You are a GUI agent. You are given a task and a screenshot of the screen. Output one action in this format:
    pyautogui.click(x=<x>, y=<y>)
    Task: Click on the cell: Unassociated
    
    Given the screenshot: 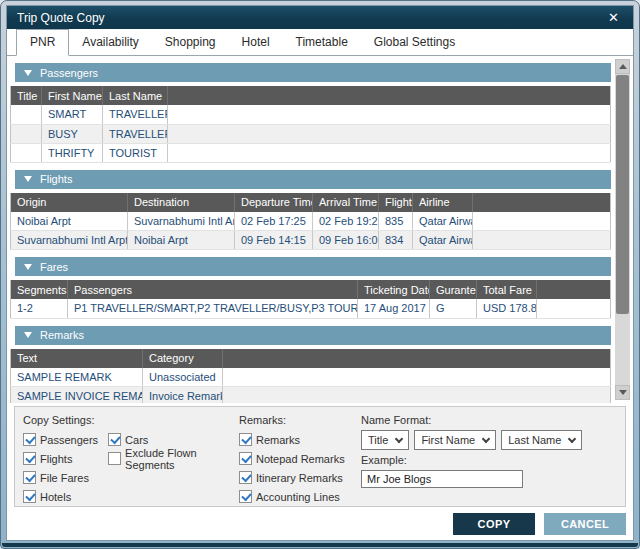 What is the action you would take?
    pyautogui.click(x=183, y=378)
    